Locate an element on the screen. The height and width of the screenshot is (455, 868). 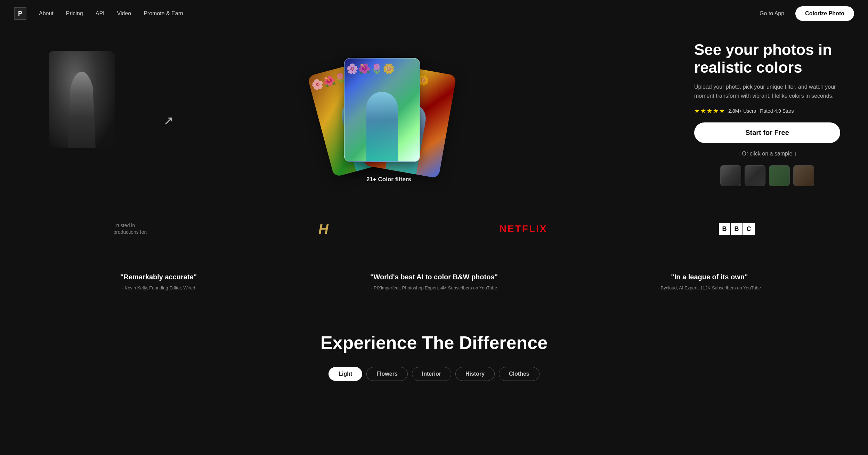
quotes-section: "Remarkably accurate" - Kevin Kelly, Fou… is located at coordinates (434, 281).